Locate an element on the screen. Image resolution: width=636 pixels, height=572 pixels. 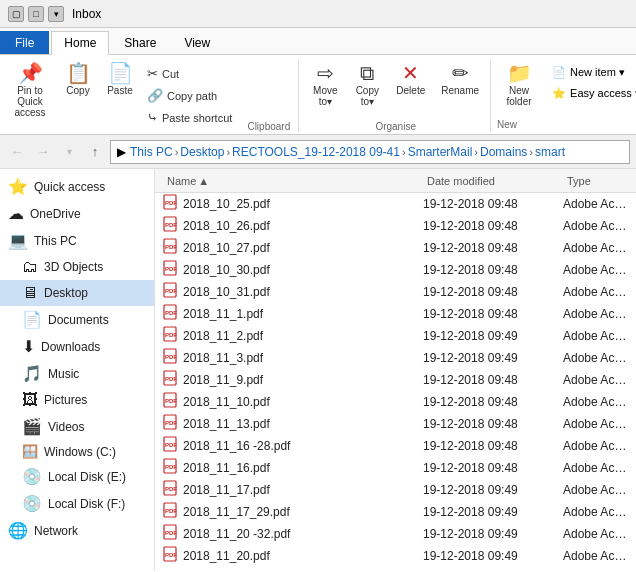
music-icon: 🎵 is located at coordinates (32, 374).